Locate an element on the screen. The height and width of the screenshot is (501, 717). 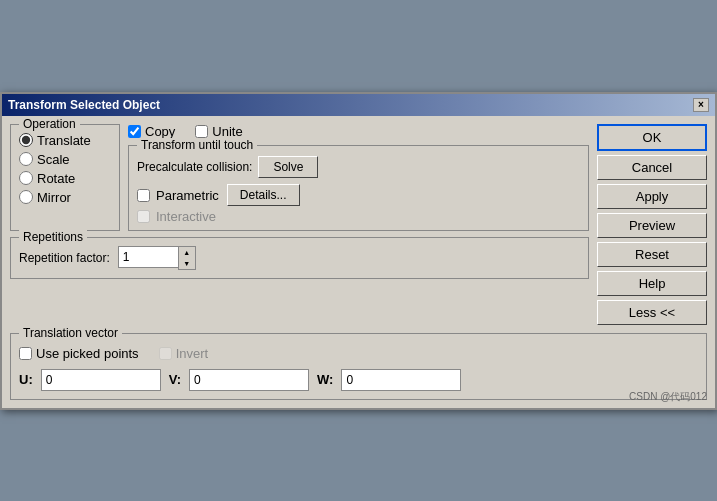
radio-translate: Translate is located at coordinates (65, 140).